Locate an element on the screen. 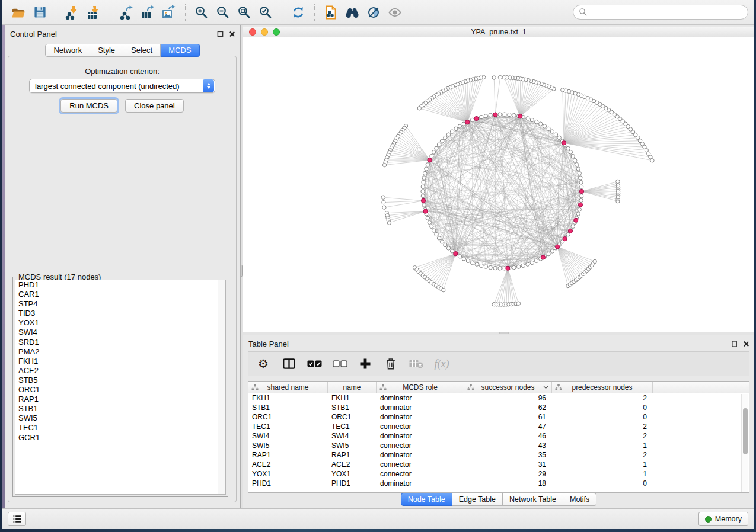 The width and height of the screenshot is (756, 532). column-header-predecessor-nodes: predecessor nodes is located at coordinates (602, 387).